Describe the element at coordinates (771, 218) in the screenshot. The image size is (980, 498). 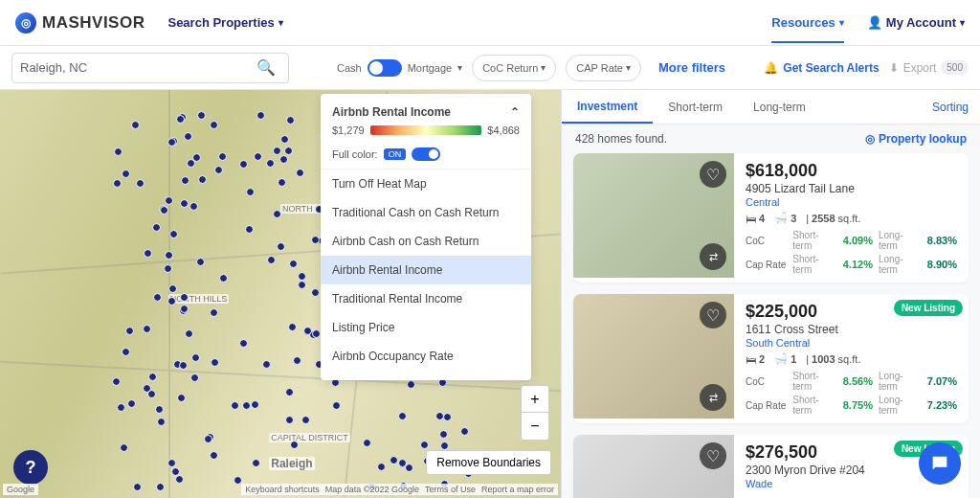
I see `property-card: ♡ ⇄ $618,000 4905 Lizard Tail Lane Centr…` at that location.